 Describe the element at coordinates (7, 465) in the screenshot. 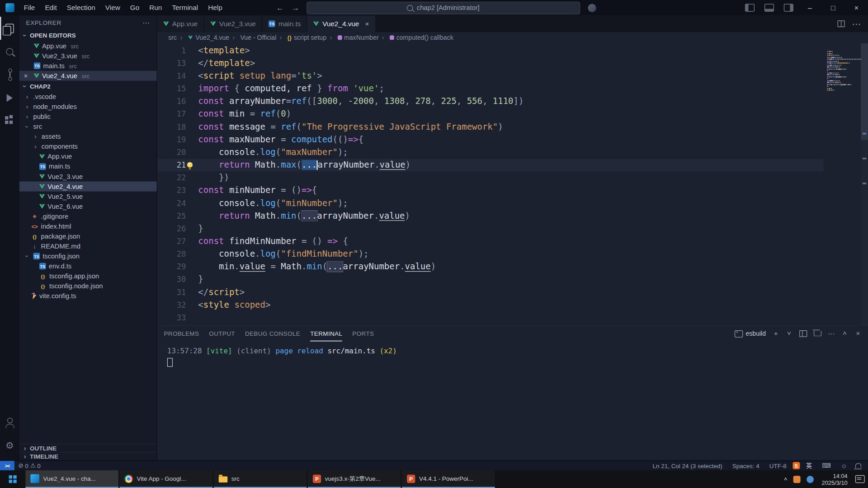

I see `remote-indicator: ><` at that location.